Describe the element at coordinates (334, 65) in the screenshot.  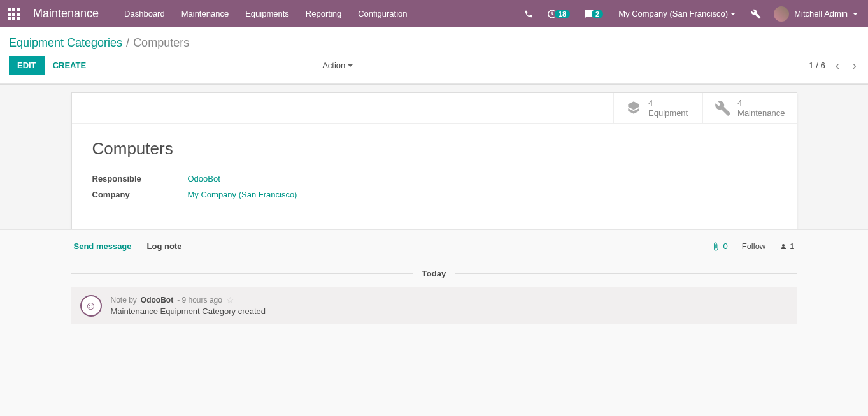
I see `action-label: Action` at that location.